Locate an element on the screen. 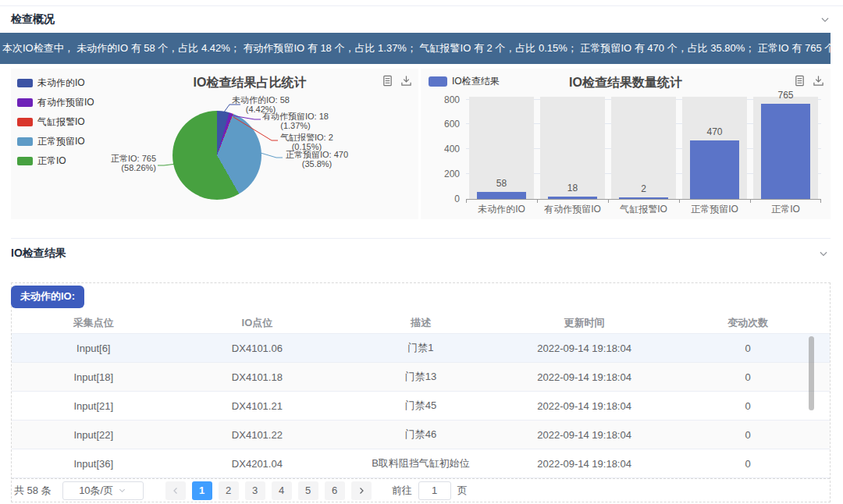  y-axis-tick: 800 is located at coordinates (443, 100).